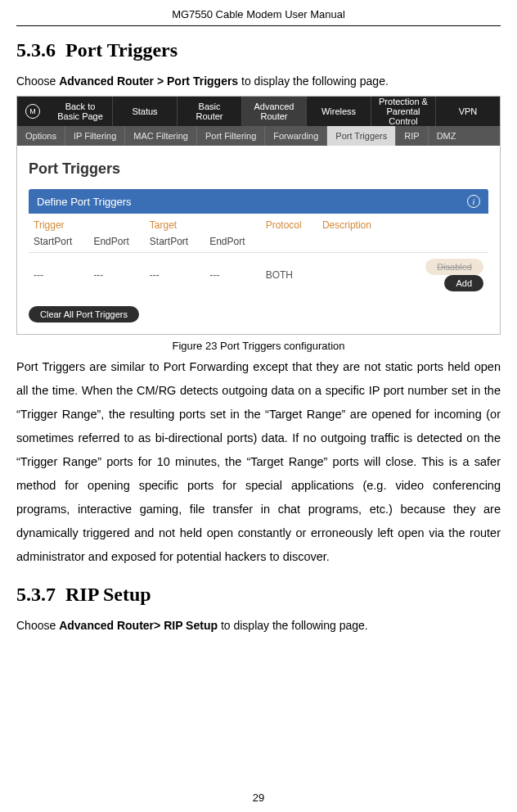 The height and width of the screenshot is (812, 517). Describe the element at coordinates (290, 277) in the screenshot. I see `cell-protocol: BOTH` at that location.